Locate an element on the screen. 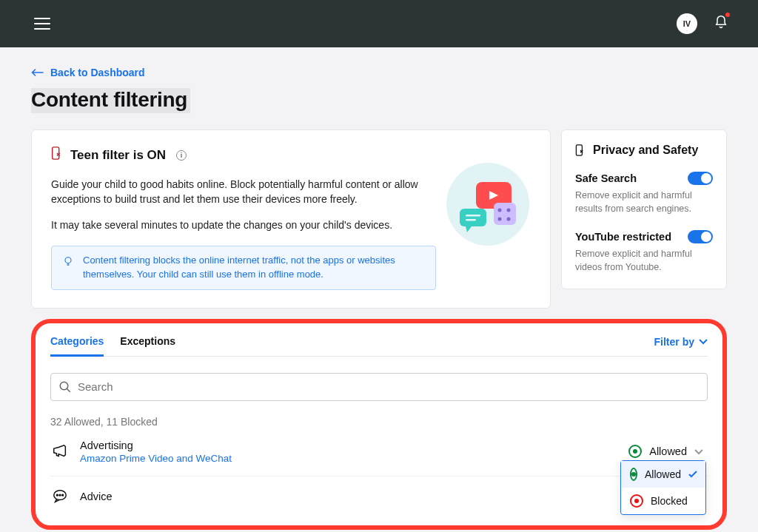 The image size is (758, 532). megaphone-icon is located at coordinates (60, 451).